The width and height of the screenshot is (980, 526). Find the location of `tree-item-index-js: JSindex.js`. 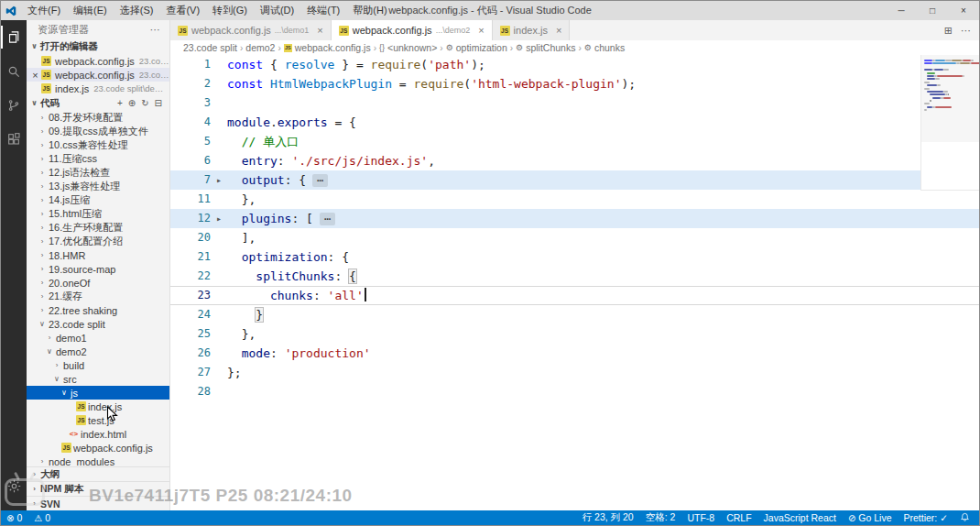

tree-item-index-js: JSindex.js is located at coordinates (98, 407).